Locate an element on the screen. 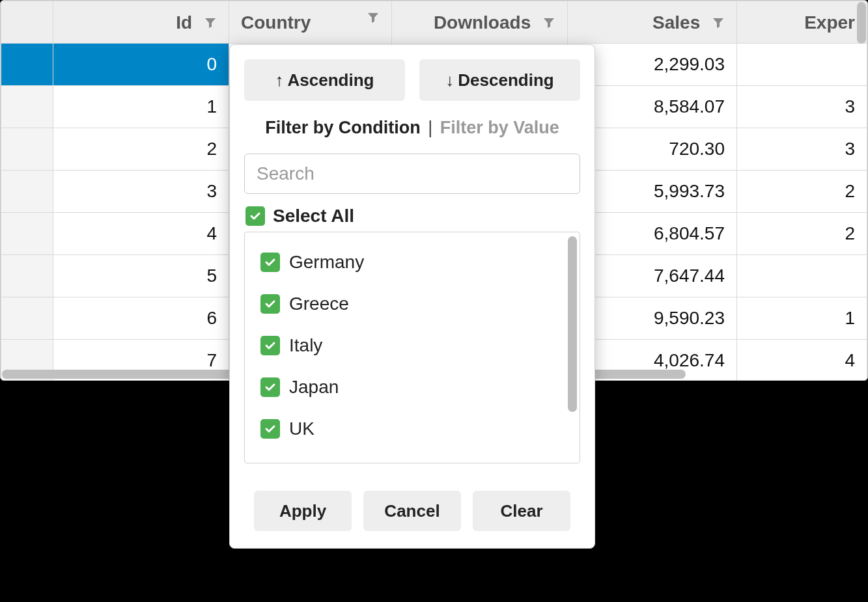 Image resolution: width=868 pixels, height=602 pixels. column-label: Sales is located at coordinates (676, 22).